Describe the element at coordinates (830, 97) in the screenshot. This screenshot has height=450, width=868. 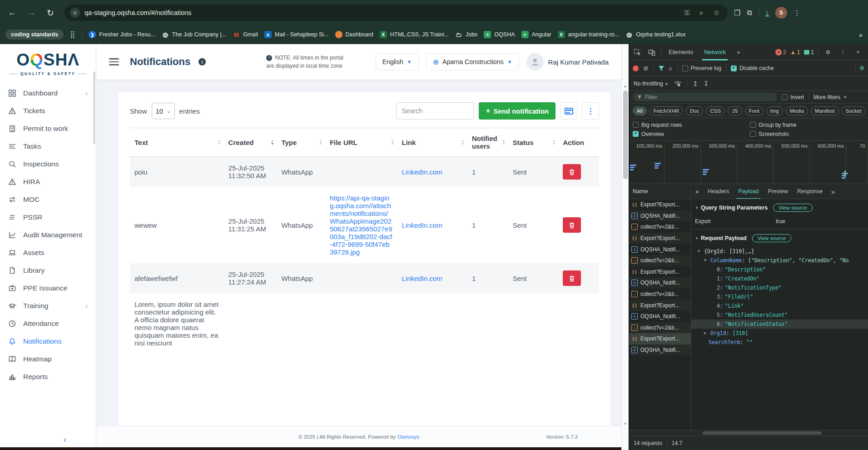
I see `more-filters-dropdown: More filters▼` at that location.